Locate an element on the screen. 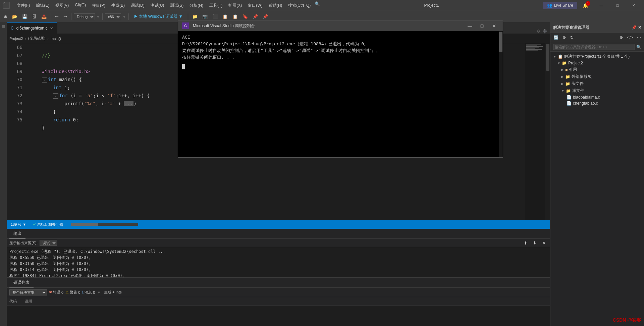 The height and width of the screenshot is (326, 644). toolbar-btn-extra-6: 🔖 is located at coordinates (245, 17).